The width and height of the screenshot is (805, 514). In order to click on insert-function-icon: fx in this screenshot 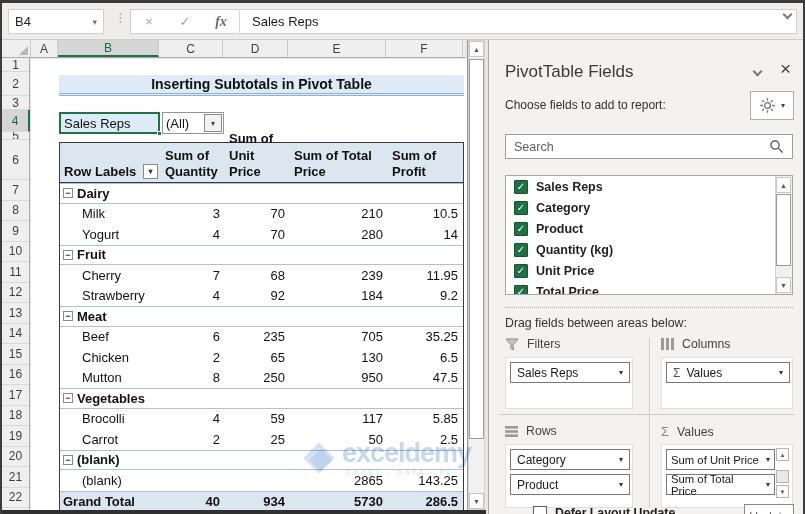, I will do `click(221, 22)`.